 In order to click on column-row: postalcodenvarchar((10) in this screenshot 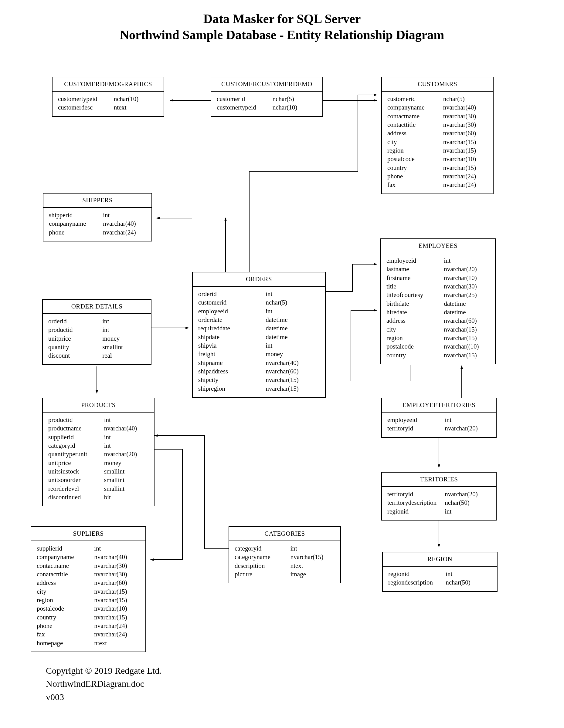, I will do `click(439, 346)`.